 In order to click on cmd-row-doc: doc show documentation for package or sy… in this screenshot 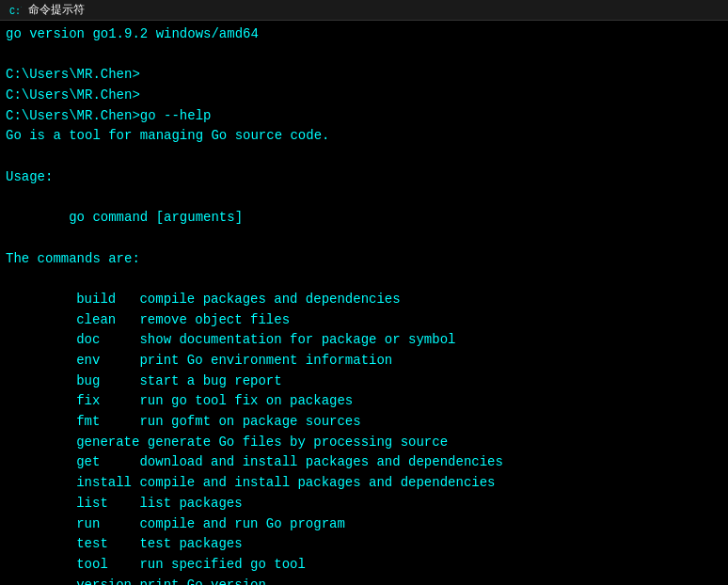, I will do `click(368, 340)`.